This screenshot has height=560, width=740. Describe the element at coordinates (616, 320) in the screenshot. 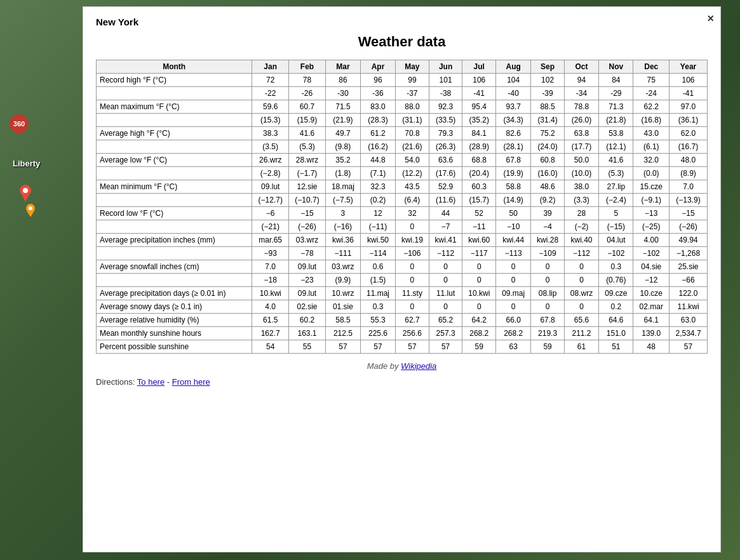

I see `cell: 64.6` at that location.